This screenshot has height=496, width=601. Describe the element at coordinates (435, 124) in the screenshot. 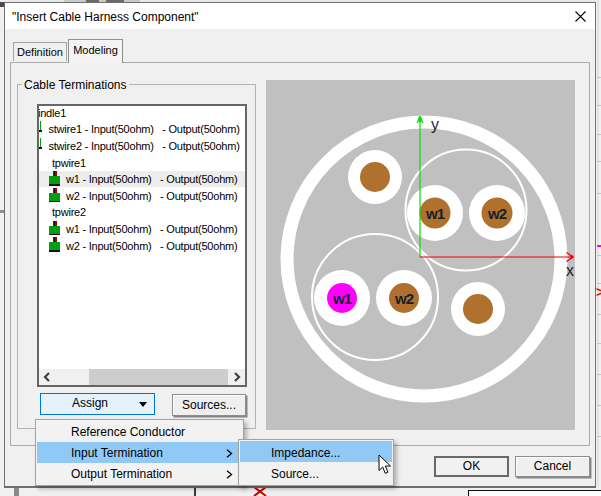

I see `svg-text: y` at that location.